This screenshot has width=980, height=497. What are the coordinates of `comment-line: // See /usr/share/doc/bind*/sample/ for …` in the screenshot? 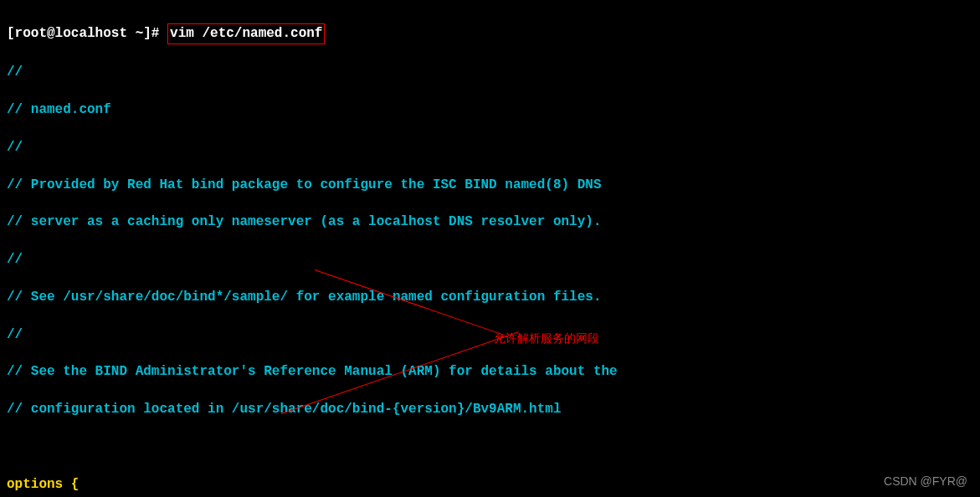 It's located at (490, 297).